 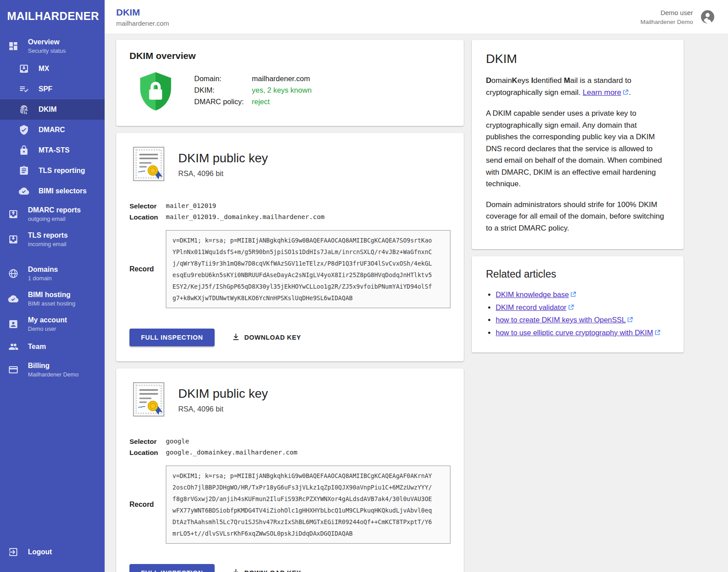 I want to click on sidebar-item-tls-reporting: TLS reporting, so click(x=52, y=171).